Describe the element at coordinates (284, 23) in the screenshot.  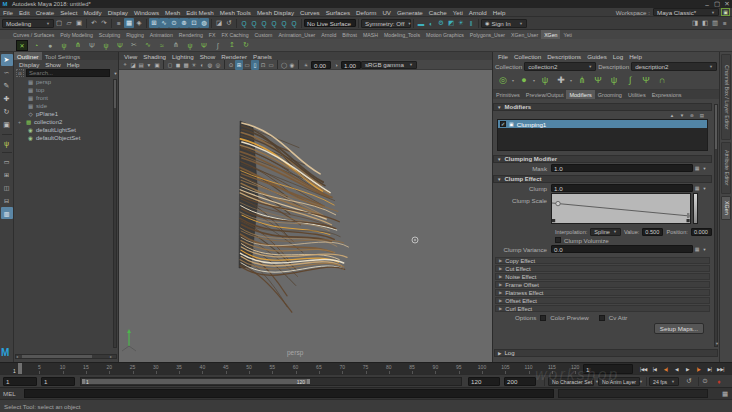
I see `pick-surfaces-icon: Q` at that location.